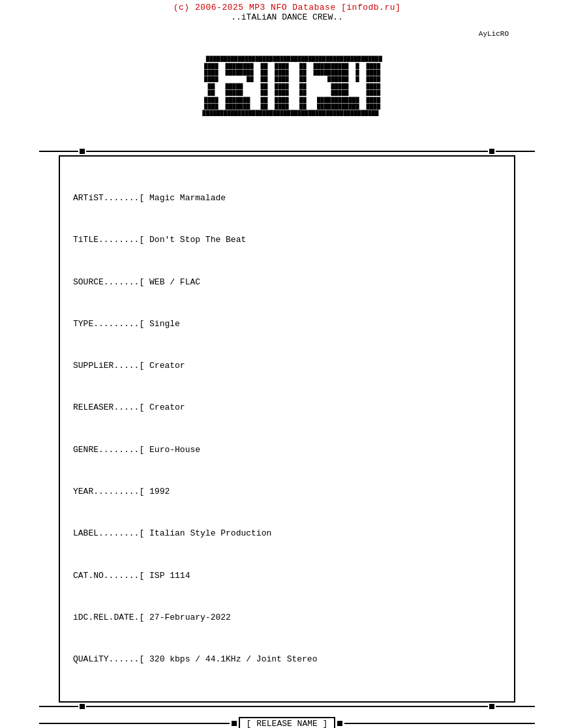  Describe the element at coordinates (287, 8) in the screenshot. I see `header-credit: (c) 2006-2025 MP3 NFO Database [infodb.r…` at that location.